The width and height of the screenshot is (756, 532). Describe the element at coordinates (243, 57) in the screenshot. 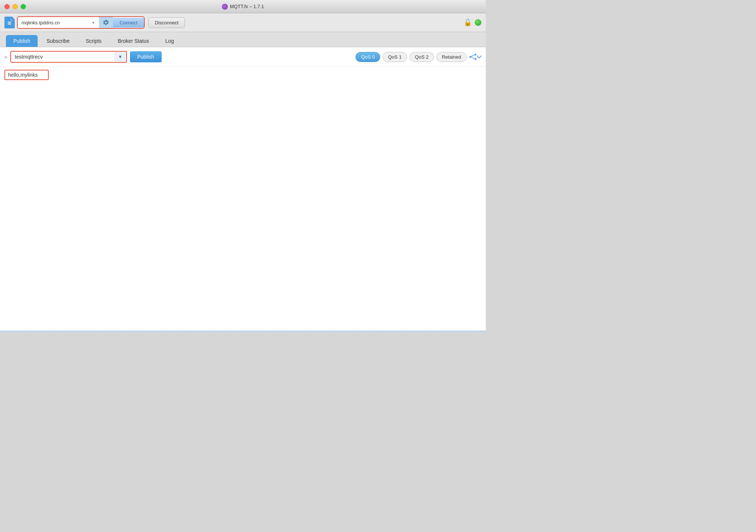

I see `publish-toolbar: » ▼ Publish QoS 0 QoS 1 QoS 2 Retained` at that location.